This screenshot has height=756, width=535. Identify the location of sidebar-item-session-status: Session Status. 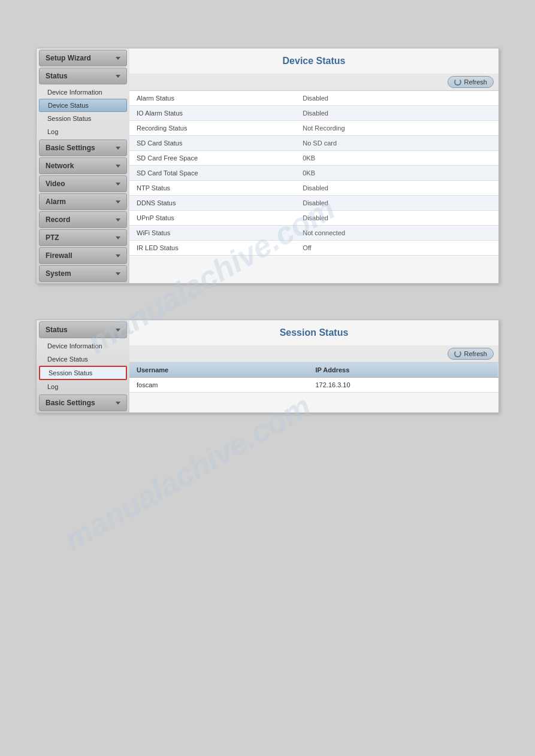
(83, 119).